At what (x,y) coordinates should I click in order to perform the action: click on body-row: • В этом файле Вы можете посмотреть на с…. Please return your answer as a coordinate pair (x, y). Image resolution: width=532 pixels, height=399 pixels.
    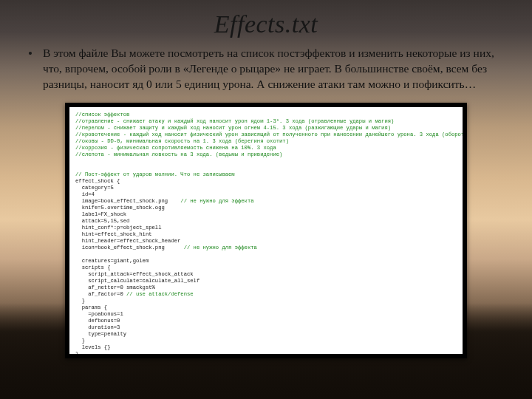
    Looking at the image, I should click on (266, 69).